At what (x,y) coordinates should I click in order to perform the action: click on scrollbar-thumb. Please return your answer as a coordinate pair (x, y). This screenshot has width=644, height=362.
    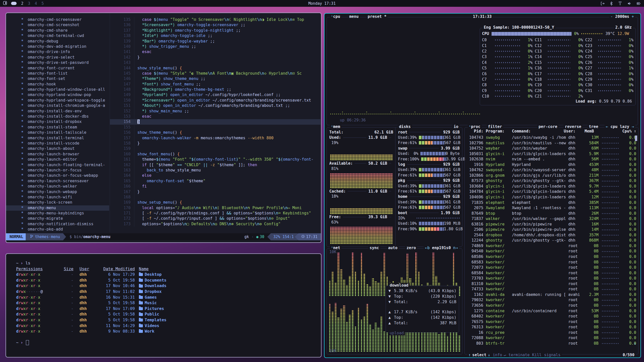
    Looking at the image, I should click on (636, 138).